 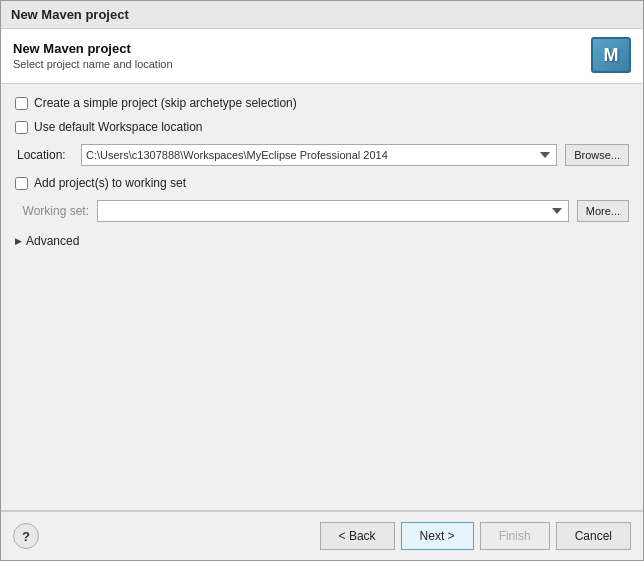 What do you see at coordinates (26, 536) in the screenshot?
I see `help-button: ?` at bounding box center [26, 536].